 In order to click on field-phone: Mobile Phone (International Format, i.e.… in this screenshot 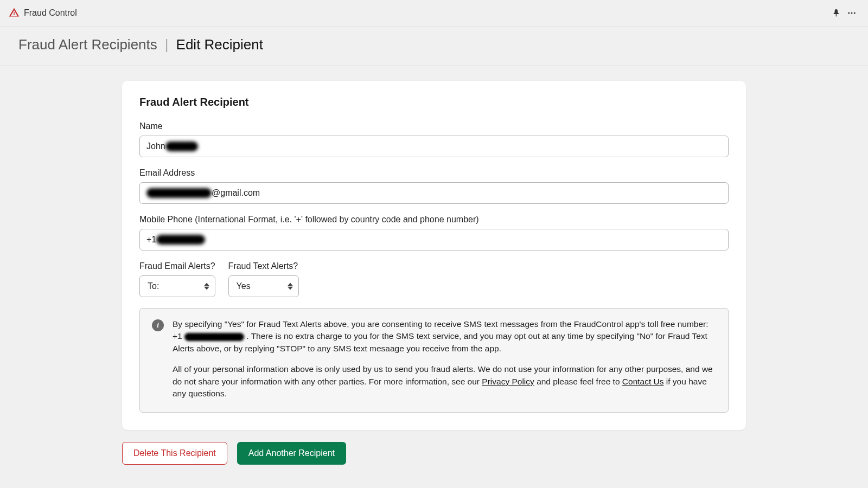, I will do `click(434, 233)`.